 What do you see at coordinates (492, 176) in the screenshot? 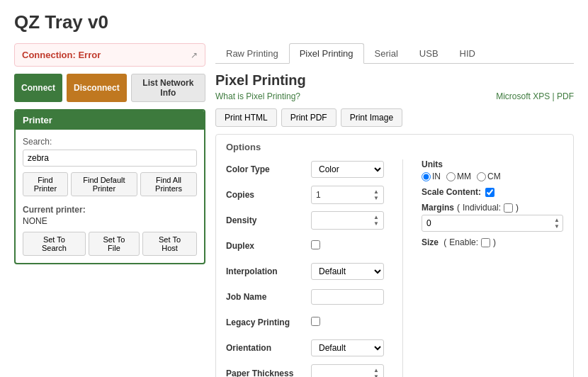
I see `units-radio-group: IN MM CM` at bounding box center [492, 176].